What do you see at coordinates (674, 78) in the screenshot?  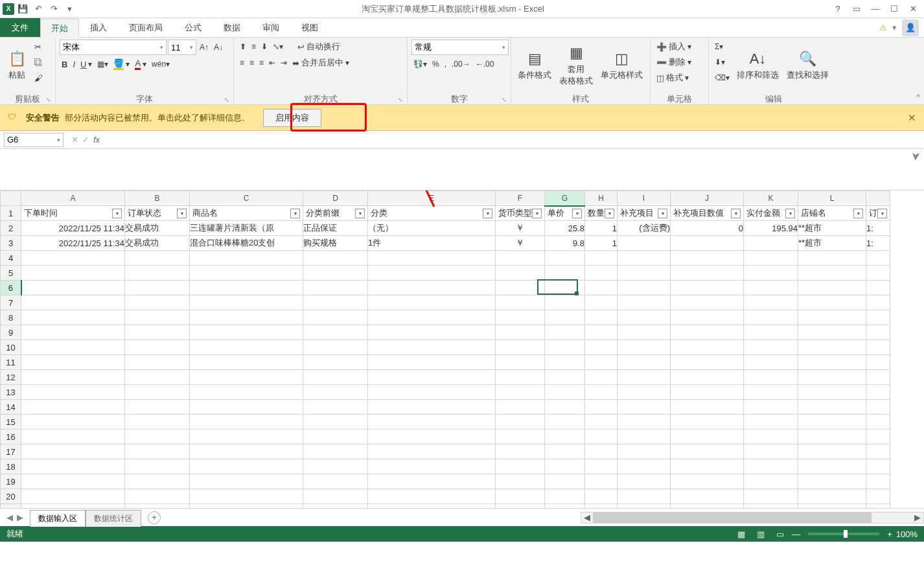 I see `format-cells-button: ◫格式▾` at bounding box center [674, 78].